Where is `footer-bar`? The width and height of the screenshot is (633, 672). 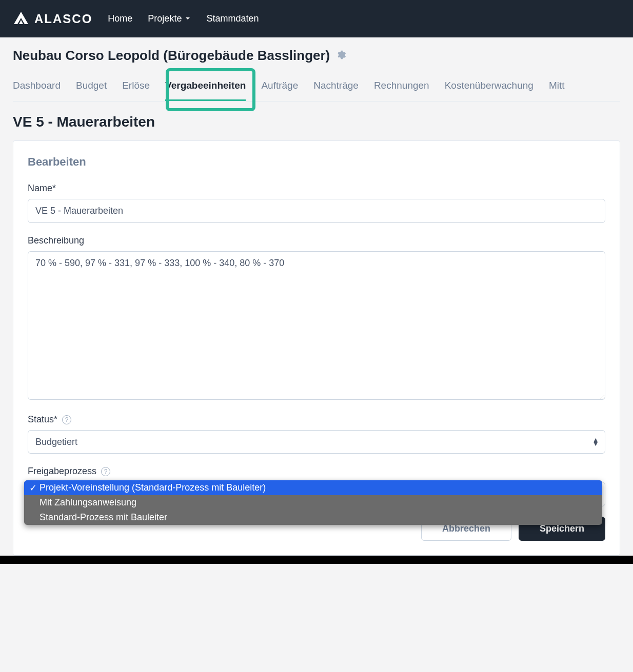 footer-bar is located at coordinates (316, 560).